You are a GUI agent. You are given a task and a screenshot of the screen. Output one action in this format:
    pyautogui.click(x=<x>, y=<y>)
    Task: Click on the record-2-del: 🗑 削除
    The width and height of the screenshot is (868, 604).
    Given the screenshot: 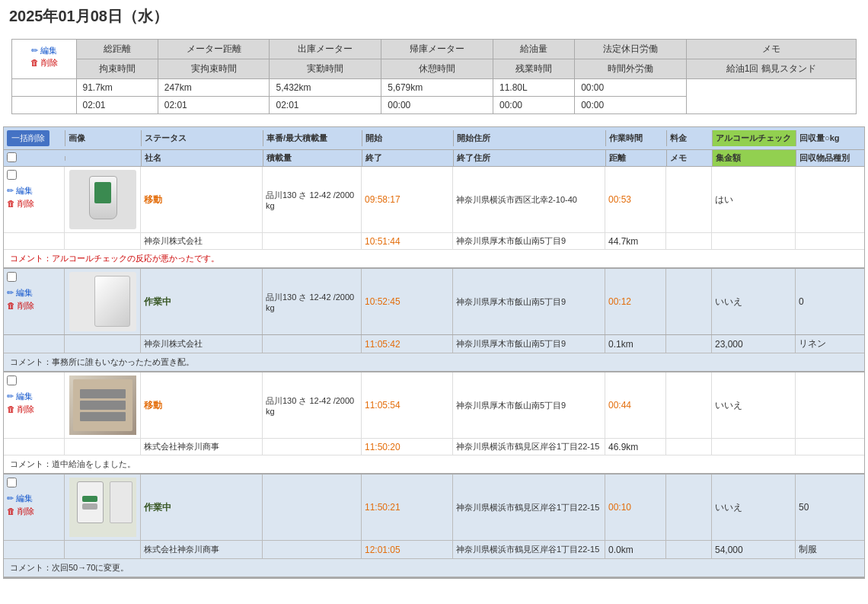 What is the action you would take?
    pyautogui.click(x=34, y=306)
    